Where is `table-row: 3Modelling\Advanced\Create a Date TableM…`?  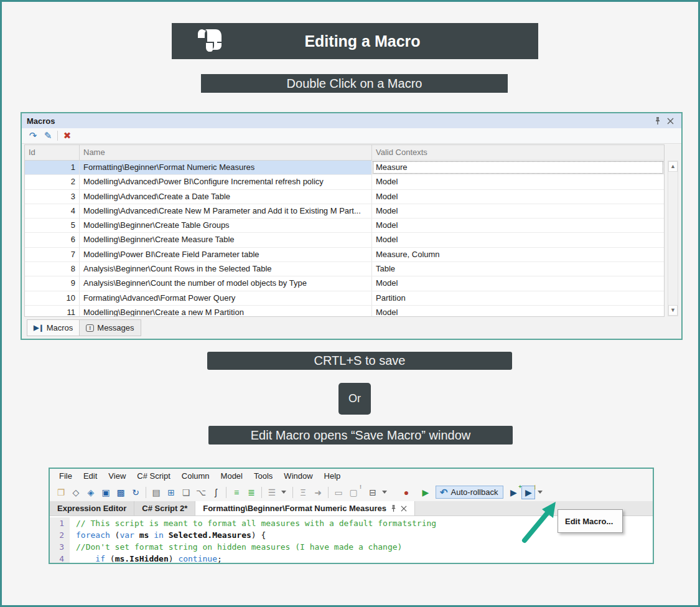
table-row: 3Modelling\Advanced\Create a Date TableM… is located at coordinates (345, 197).